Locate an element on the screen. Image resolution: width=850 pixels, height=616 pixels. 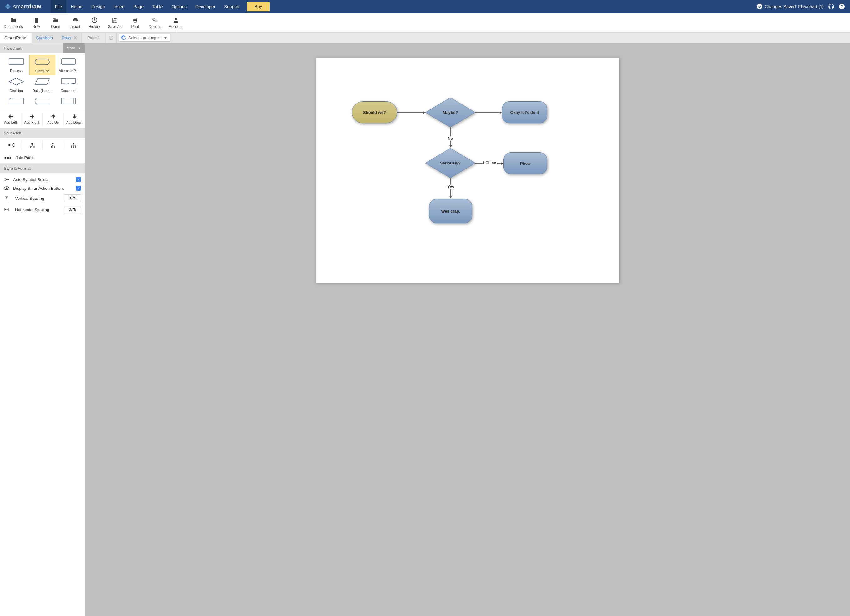
toolbar-print: Print is located at coordinates (135, 23).